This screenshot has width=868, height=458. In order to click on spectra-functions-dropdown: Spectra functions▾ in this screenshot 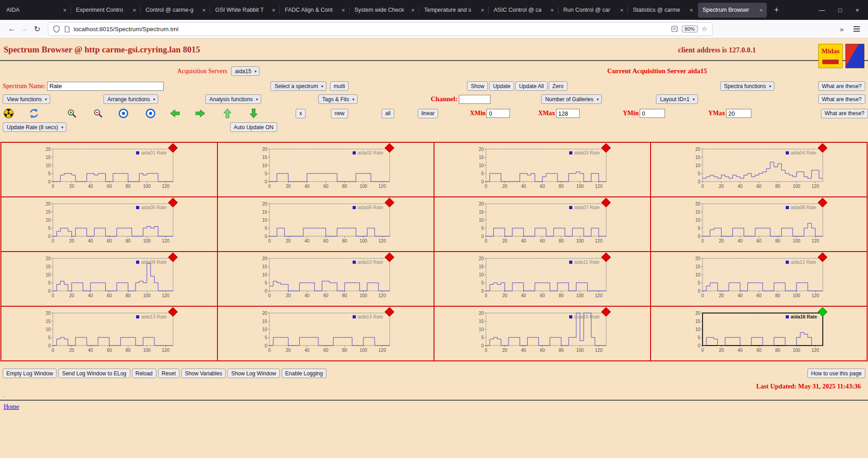, I will do `click(747, 86)`.